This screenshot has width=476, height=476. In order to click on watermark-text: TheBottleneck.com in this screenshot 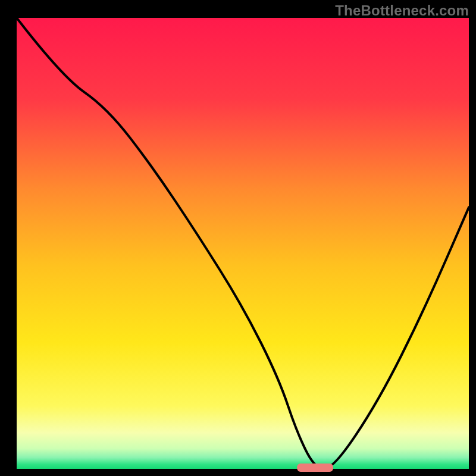, I will do `click(402, 11)`.